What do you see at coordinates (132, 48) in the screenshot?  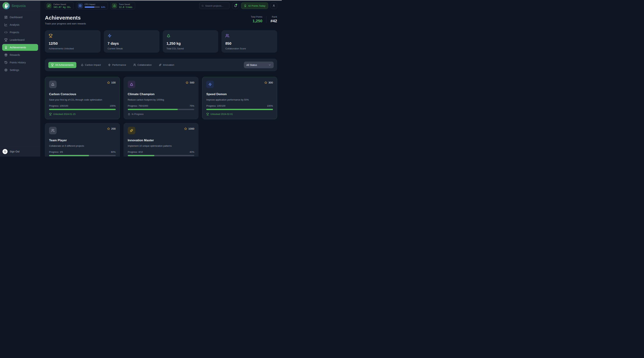 I see `summary-label: Current Streak` at bounding box center [132, 48].